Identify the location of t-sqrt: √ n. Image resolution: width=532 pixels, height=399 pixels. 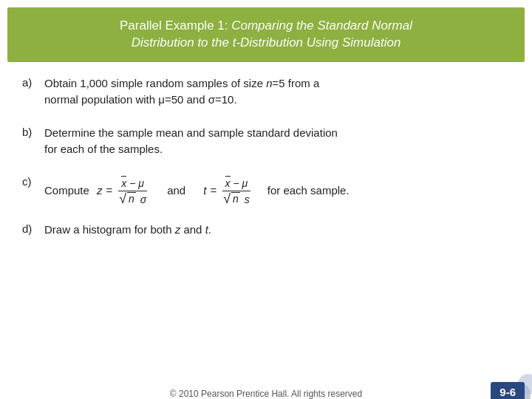
(232, 199).